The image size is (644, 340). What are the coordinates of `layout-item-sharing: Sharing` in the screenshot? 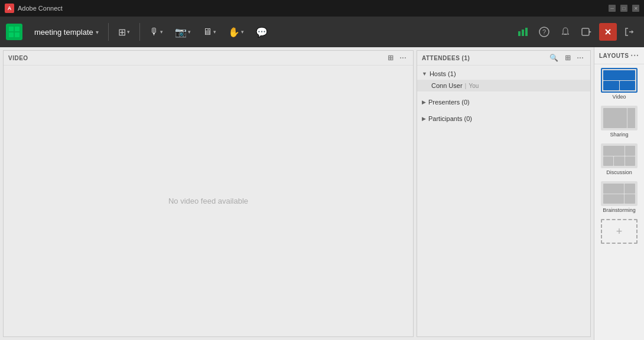 It's located at (619, 121).